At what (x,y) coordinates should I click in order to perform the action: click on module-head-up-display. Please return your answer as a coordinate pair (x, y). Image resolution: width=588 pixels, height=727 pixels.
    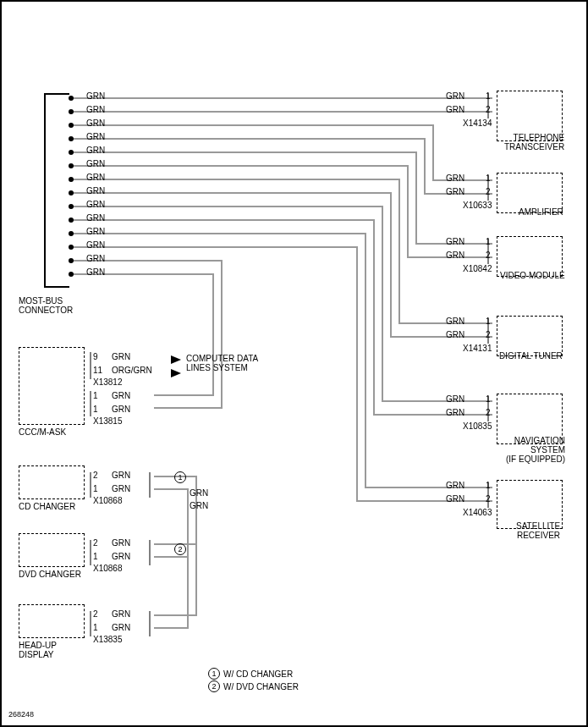
    Looking at the image, I should click on (52, 621).